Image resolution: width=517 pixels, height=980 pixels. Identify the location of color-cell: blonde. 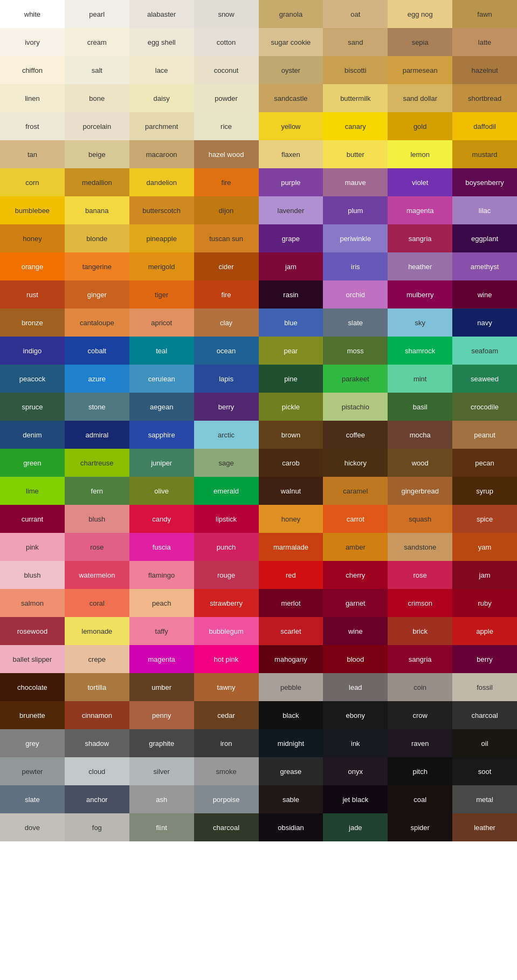
(97, 238).